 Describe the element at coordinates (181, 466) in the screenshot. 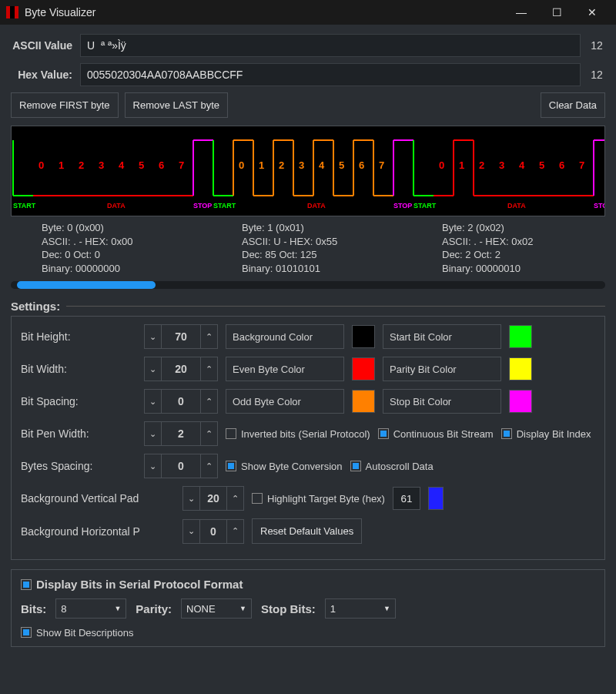

I see `bytes-spacing-spinner: ⌄0⌃` at that location.